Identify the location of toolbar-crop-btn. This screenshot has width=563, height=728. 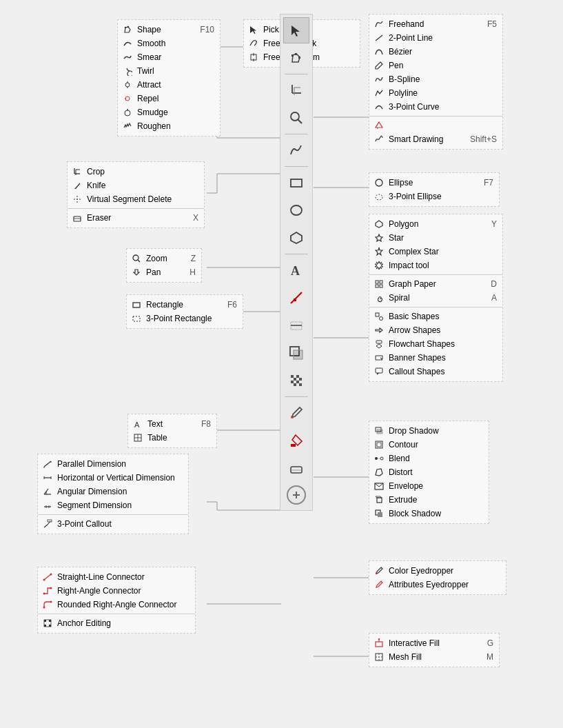
(296, 90).